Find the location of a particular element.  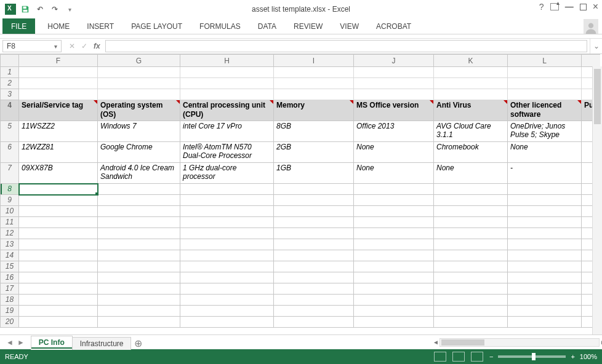

cell-L12 is located at coordinates (545, 234).